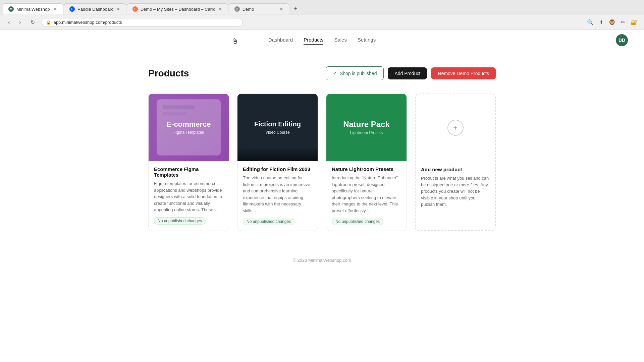 Image resolution: width=644 pixels, height=362 pixels. What do you see at coordinates (33, 9) in the screenshot?
I see `tab-label-mws: MinimalWebshop` at bounding box center [33, 9].